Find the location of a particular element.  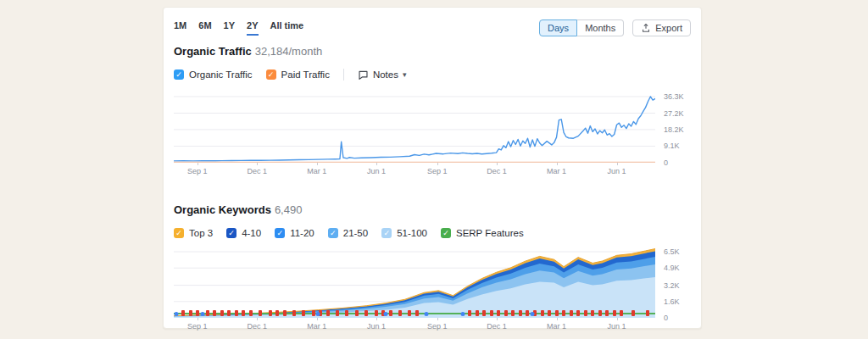

section-heading: Organic Traffic is located at coordinates (213, 51).